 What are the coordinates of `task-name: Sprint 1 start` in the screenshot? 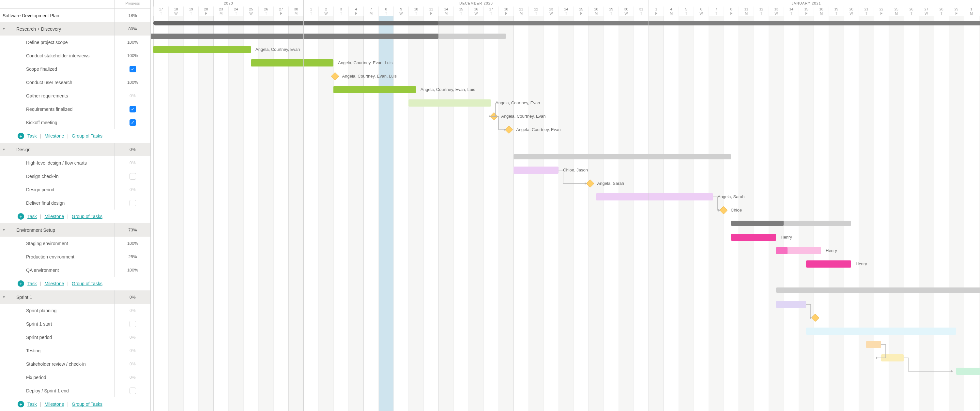 It's located at (39, 324).